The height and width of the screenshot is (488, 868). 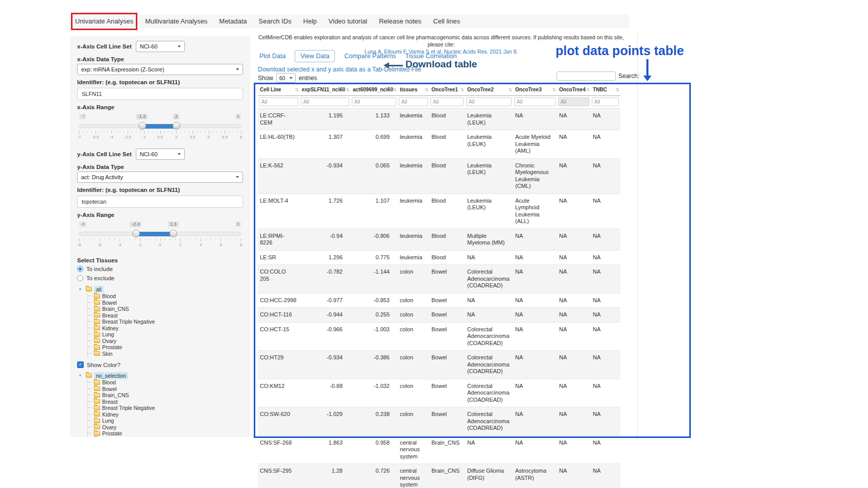 What do you see at coordinates (340, 69) in the screenshot?
I see `download-data-link: Download selected x and y axis data as a…` at bounding box center [340, 69].